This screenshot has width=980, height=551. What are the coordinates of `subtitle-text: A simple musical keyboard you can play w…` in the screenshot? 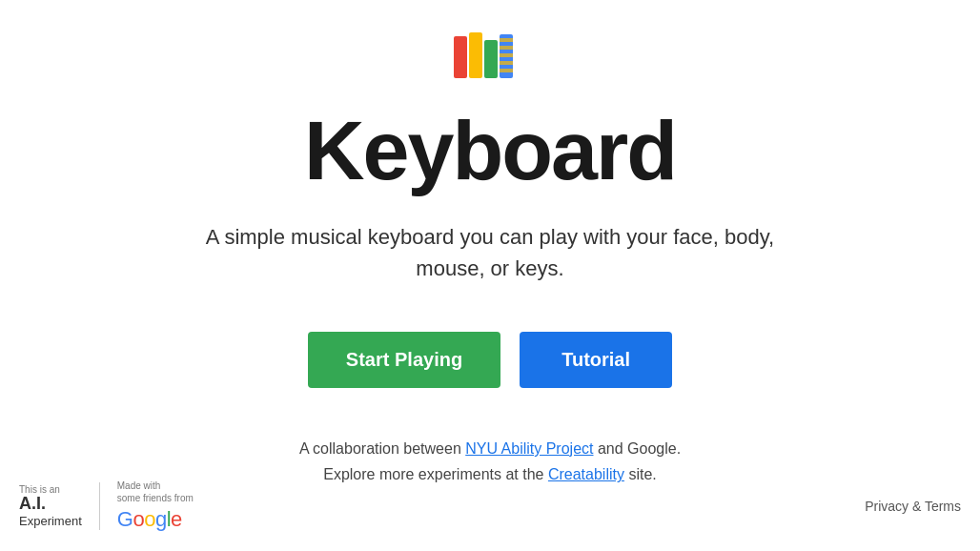 It's located at (490, 253).